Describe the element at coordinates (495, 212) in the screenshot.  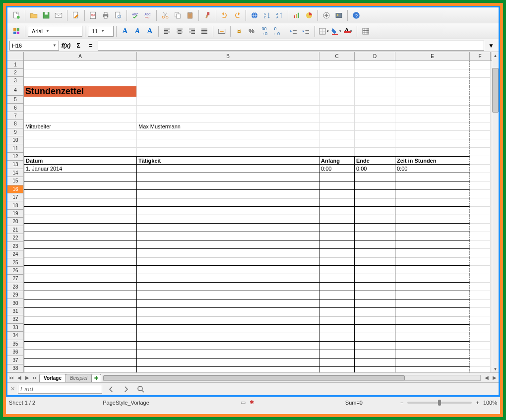
I see `vertical-scrollbar: ▲ ▼` at that location.